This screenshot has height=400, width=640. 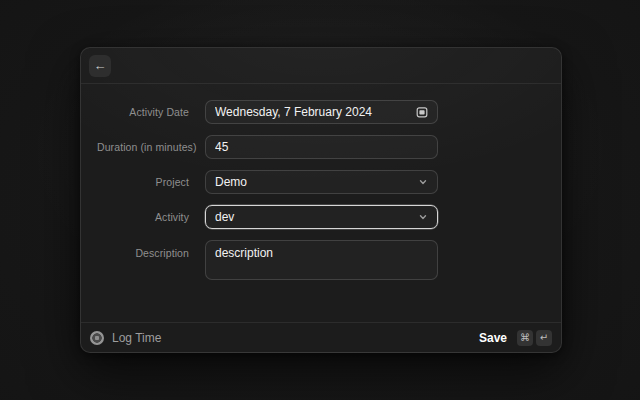 I want to click on activity-select: dev, so click(x=322, y=217).